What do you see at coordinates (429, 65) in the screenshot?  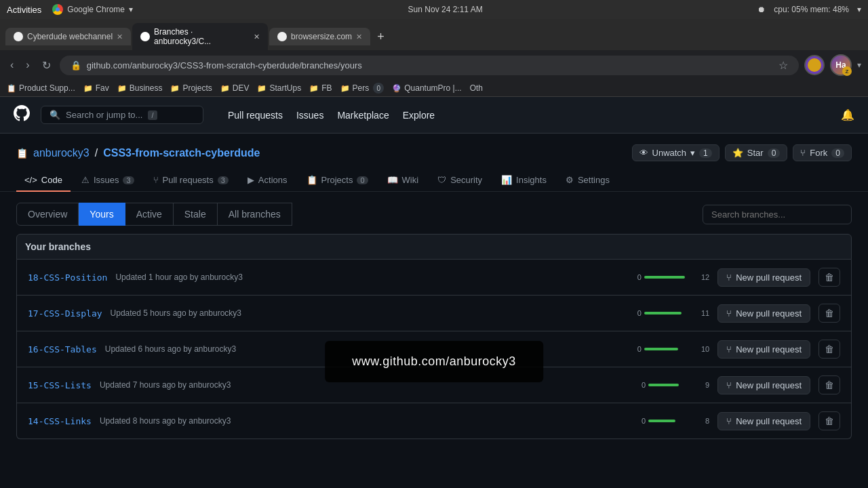 I see `address-bar: 🔒 github.com/anburocky3/CSS3-from-scratc…` at bounding box center [429, 65].